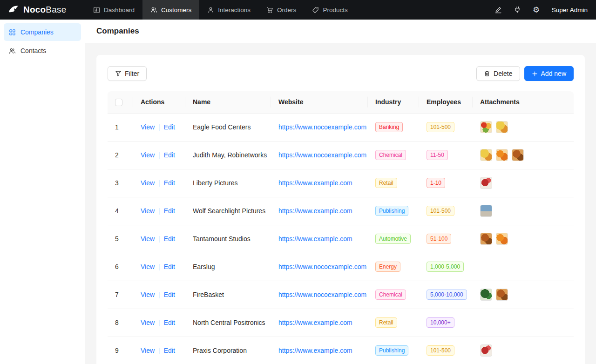 This screenshot has width=596, height=364. I want to click on nocobase-logo-icon, so click(14, 10).